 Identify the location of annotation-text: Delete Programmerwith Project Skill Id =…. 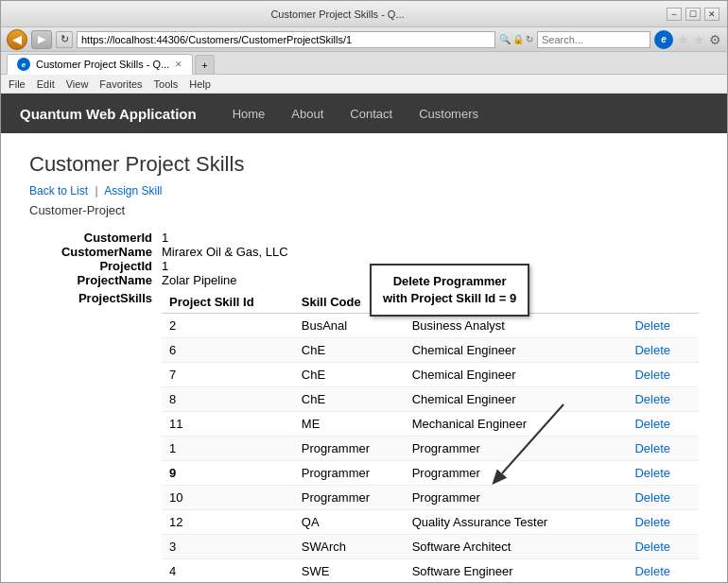
(450, 289).